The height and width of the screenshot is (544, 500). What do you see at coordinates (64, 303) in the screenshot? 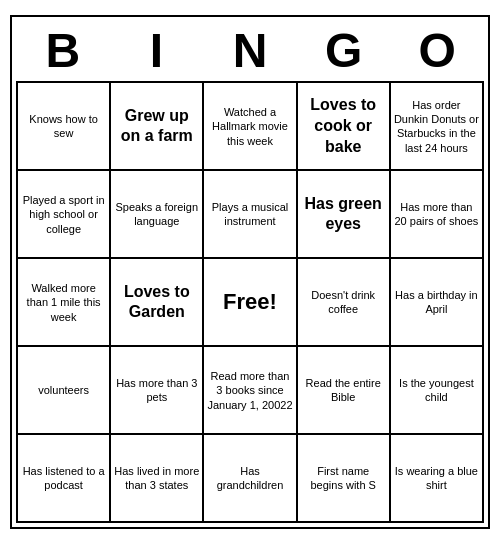
I see `cell-r2c0: Walked more than 1 mile this week` at bounding box center [64, 303].